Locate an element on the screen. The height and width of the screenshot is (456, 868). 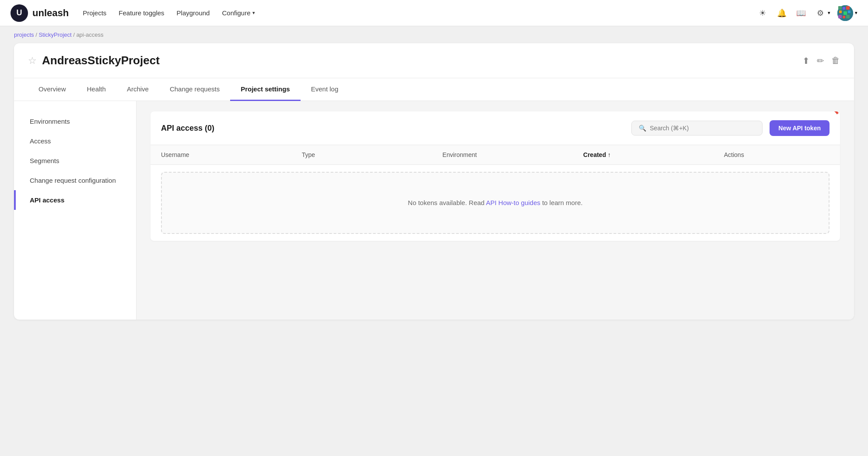
tab-archive: Archive is located at coordinates (138, 90).